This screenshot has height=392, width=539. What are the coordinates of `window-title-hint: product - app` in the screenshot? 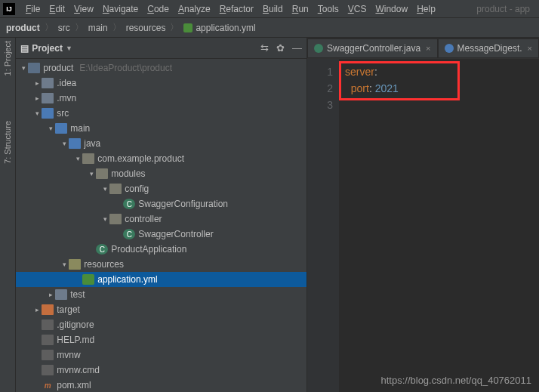 It's located at (506, 9).